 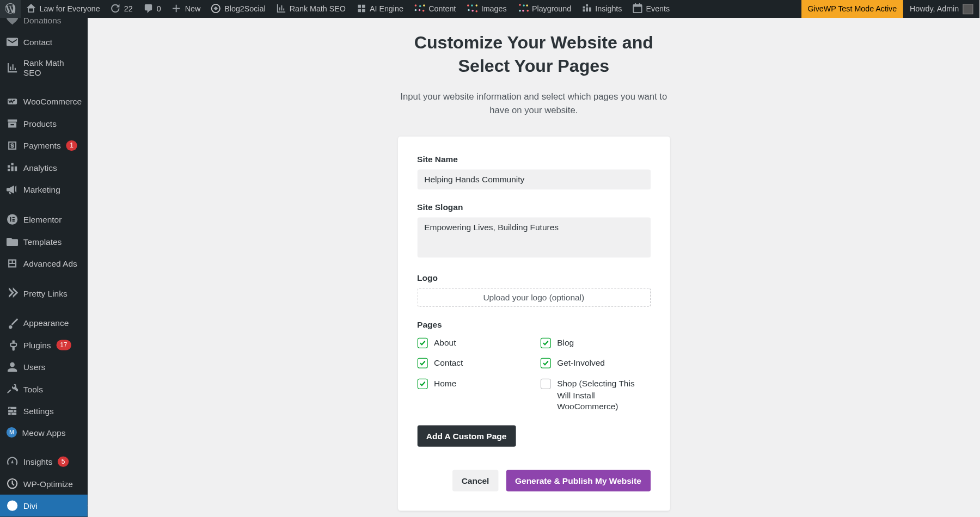 I want to click on sidebar-item-label: Advanced Ads, so click(x=50, y=263).